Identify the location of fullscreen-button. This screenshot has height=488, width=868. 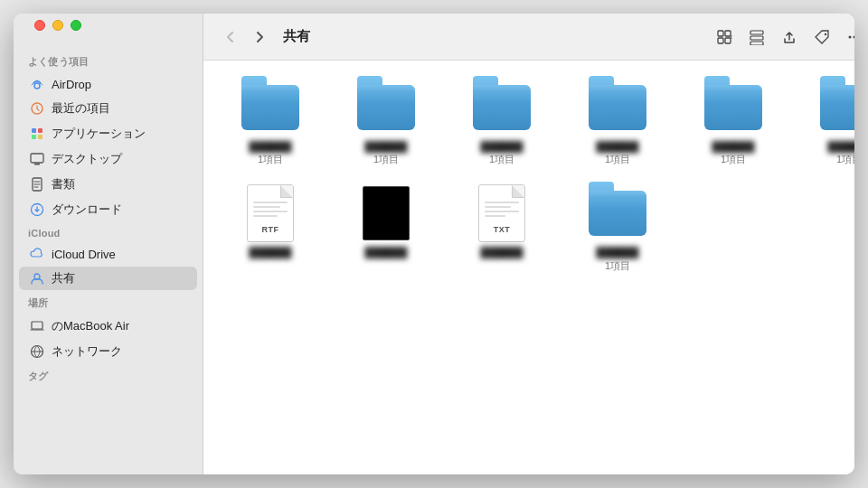
(76, 25).